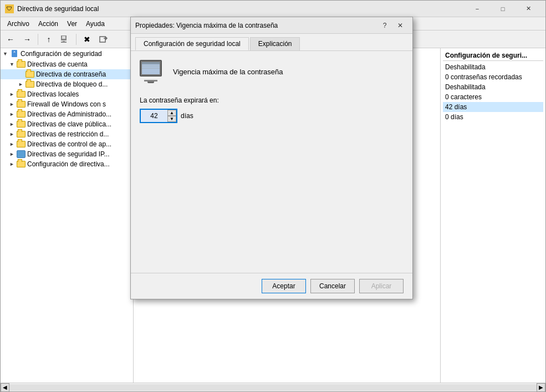 This screenshot has height=392, width=546. I want to click on spinner-input, so click(154, 116).